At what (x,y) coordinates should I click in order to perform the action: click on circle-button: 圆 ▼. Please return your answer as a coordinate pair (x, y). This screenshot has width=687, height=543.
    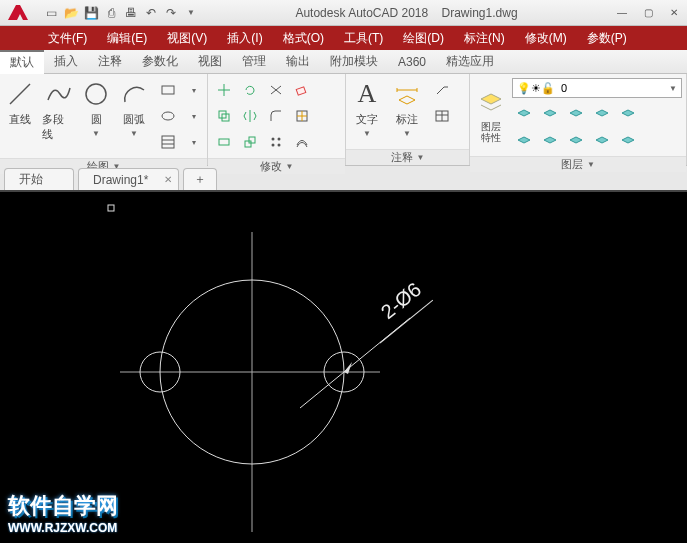
    Looking at the image, I should click on (96, 108).